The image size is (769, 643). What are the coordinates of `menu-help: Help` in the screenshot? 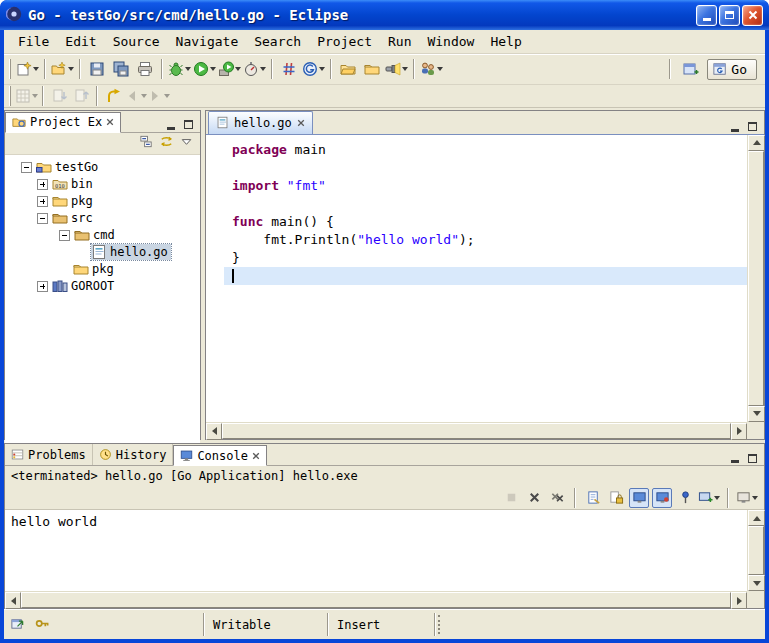 It's located at (506, 42).